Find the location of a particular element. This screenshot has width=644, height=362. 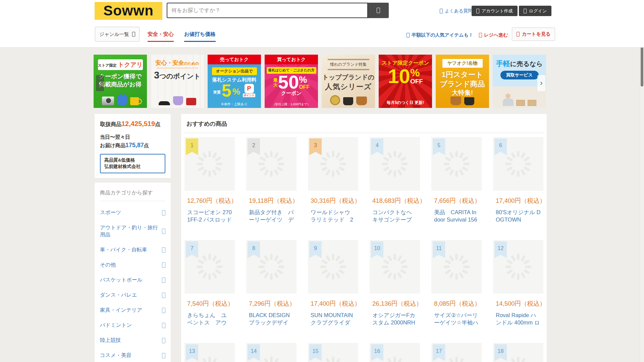

tab-safety: 安全・安心 is located at coordinates (161, 36).